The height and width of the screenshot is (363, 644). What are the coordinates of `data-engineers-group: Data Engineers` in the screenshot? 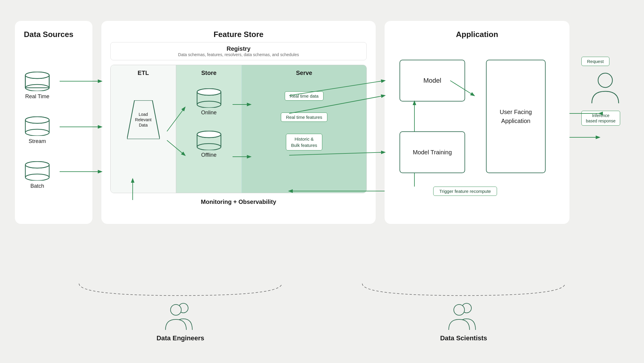 It's located at (180, 311).